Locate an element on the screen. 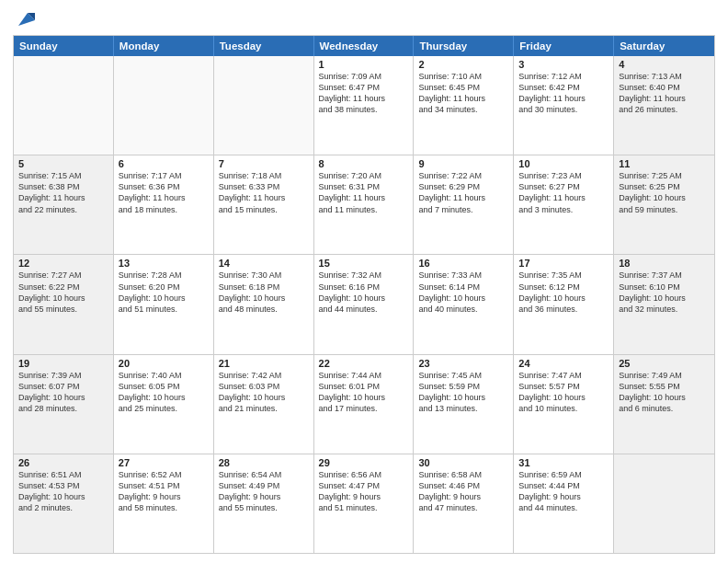 The height and width of the screenshot is (563, 728). cell-text: Sunrise: 6:54 AM Sunset: 4:49 PM Dayligh… is located at coordinates (264, 491).